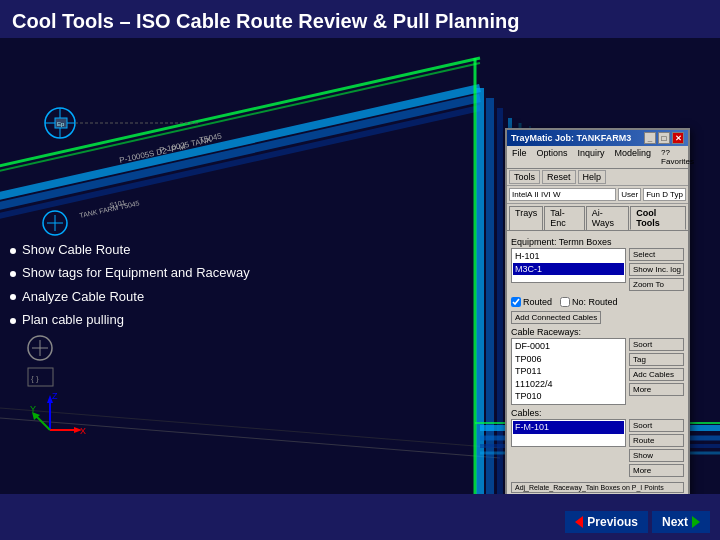 This screenshot has height=540, width=720. I want to click on svg-text: Ep, so click(61, 124).